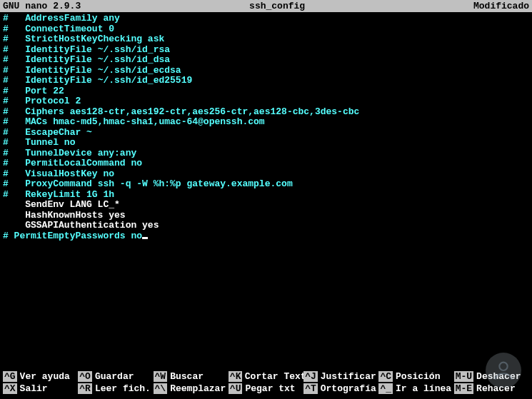 The height and width of the screenshot is (399, 532). Describe the element at coordinates (266, 174) in the screenshot. I see `editor-line: # VisualHostKey no` at that location.